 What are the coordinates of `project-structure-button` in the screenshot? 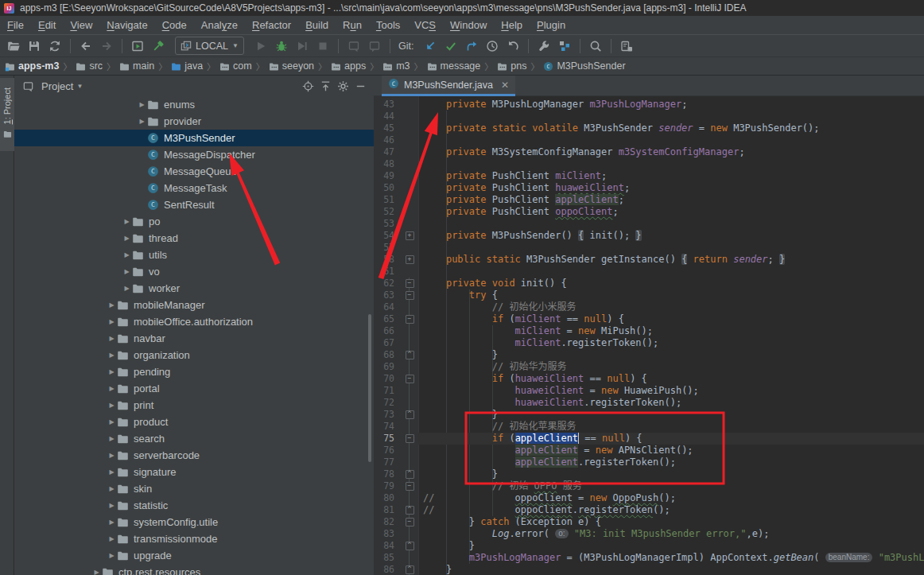 It's located at (565, 46).